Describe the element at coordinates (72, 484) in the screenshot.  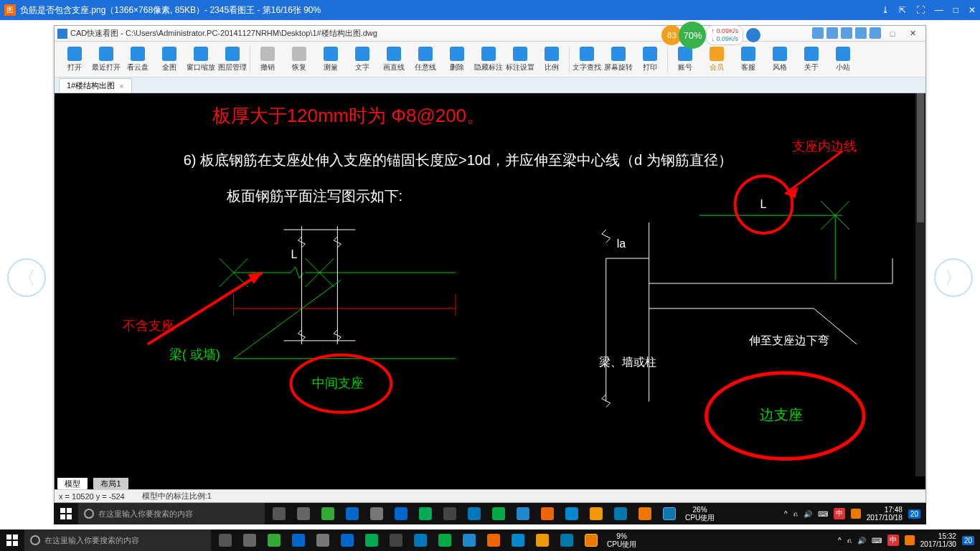
I see `tab-model: 模型` at that location.